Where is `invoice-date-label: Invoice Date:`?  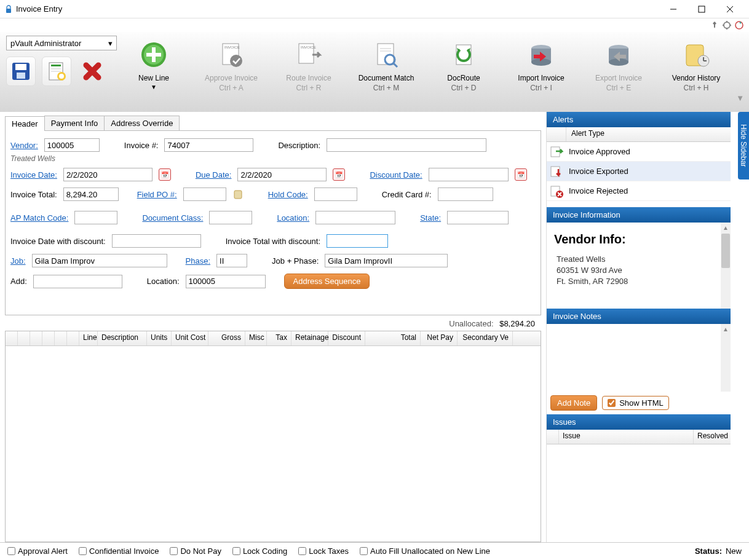 invoice-date-label: Invoice Date: is located at coordinates (34, 175).